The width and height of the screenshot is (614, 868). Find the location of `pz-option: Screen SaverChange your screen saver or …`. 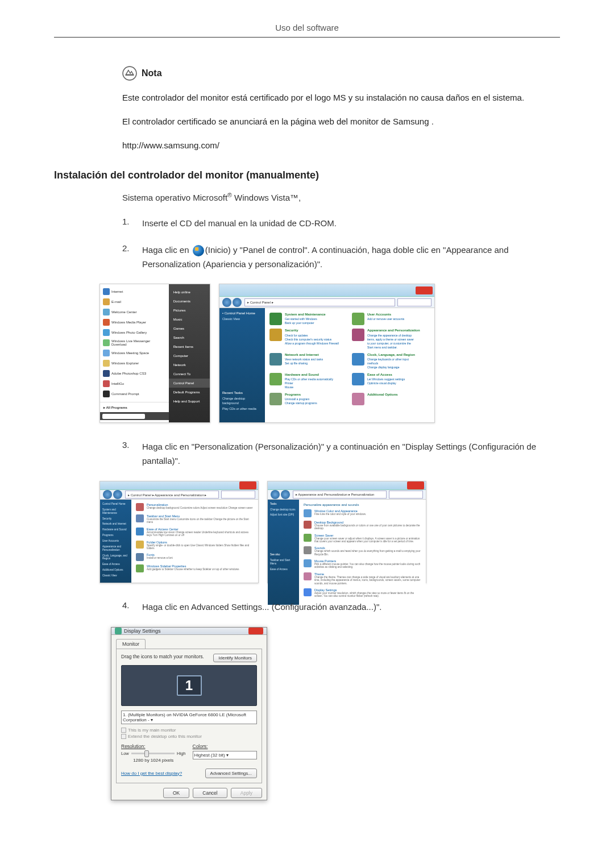

pz-option: Screen SaverChange your screen saver or … is located at coordinates (363, 539).